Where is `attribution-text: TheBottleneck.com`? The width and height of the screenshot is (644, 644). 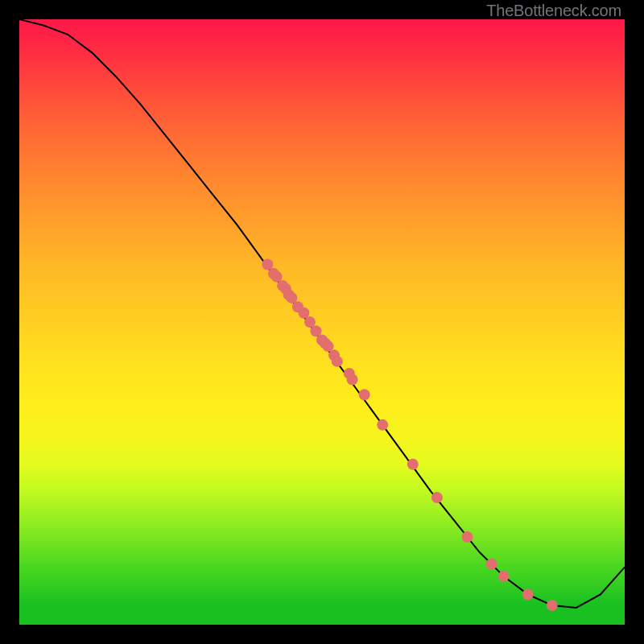 attribution-text: TheBottleneck.com is located at coordinates (554, 11).